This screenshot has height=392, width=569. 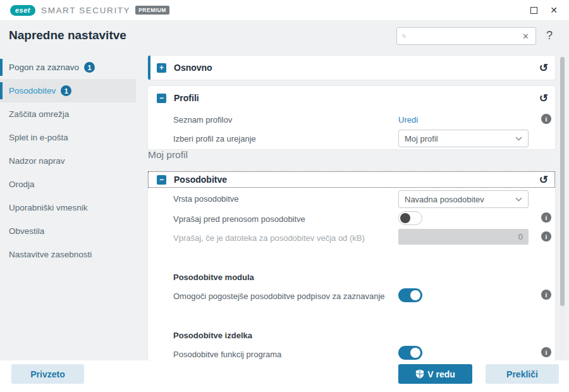 What do you see at coordinates (352, 118) in the screenshot?
I see `section-profili: − Profili ↺ Seznam profilov Uredi i Izbe…` at bounding box center [352, 118].